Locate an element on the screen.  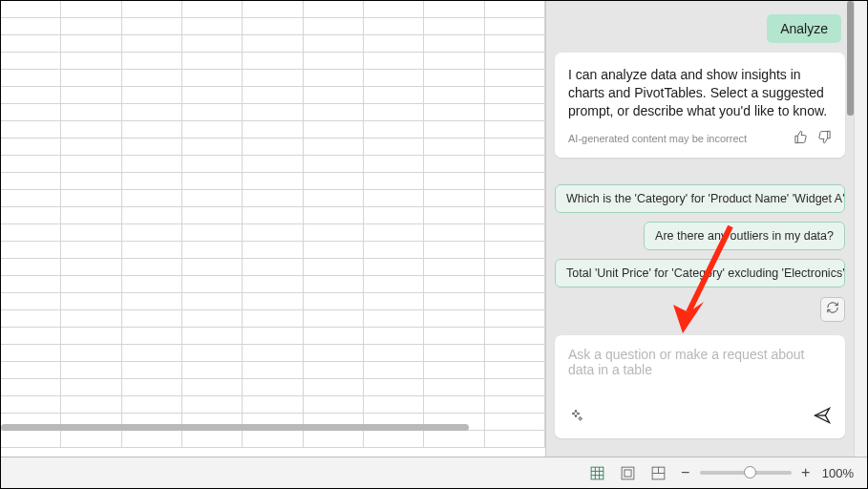
suggested-prompts: Which is the 'Category' for 'Product Nam… is located at coordinates (700, 236).